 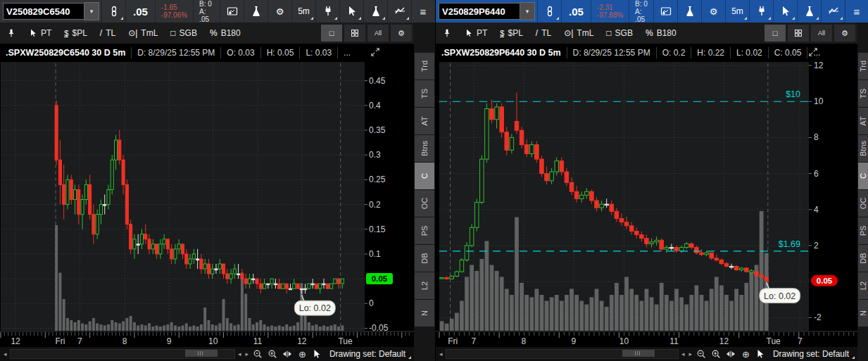 What do you see at coordinates (375, 106) in the screenshot?
I see `svg-text: 0.4` at bounding box center [375, 106].